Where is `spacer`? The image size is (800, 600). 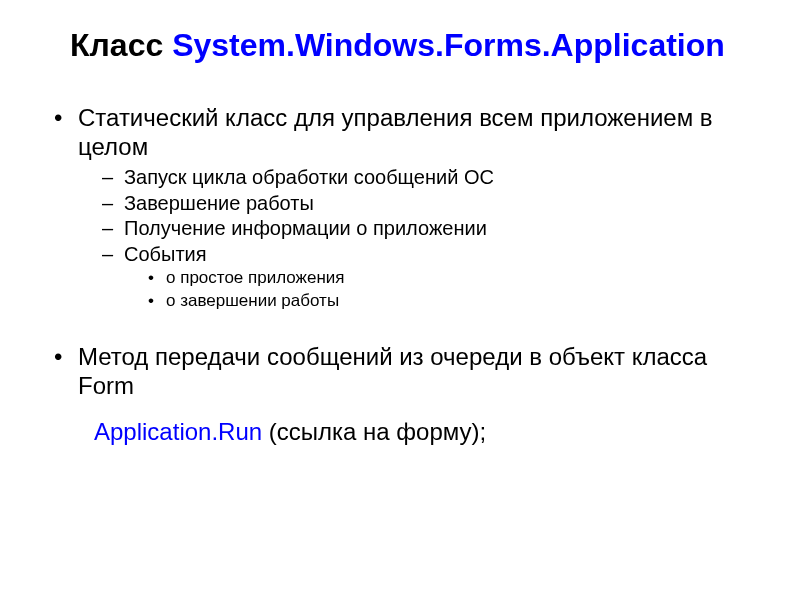
spacer is located at coordinates (400, 331).